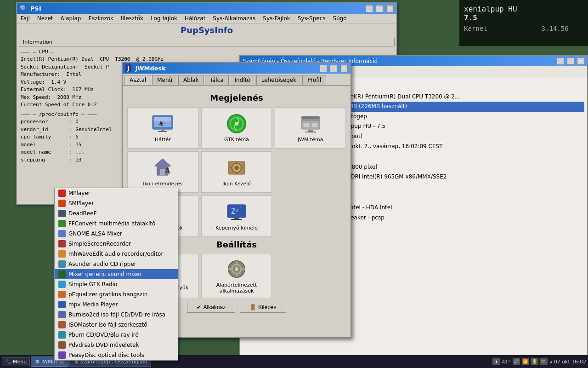  What do you see at coordinates (459, 167) in the screenshot?
I see `tree-val-resolution: 1280x800 pixel` at bounding box center [459, 167].